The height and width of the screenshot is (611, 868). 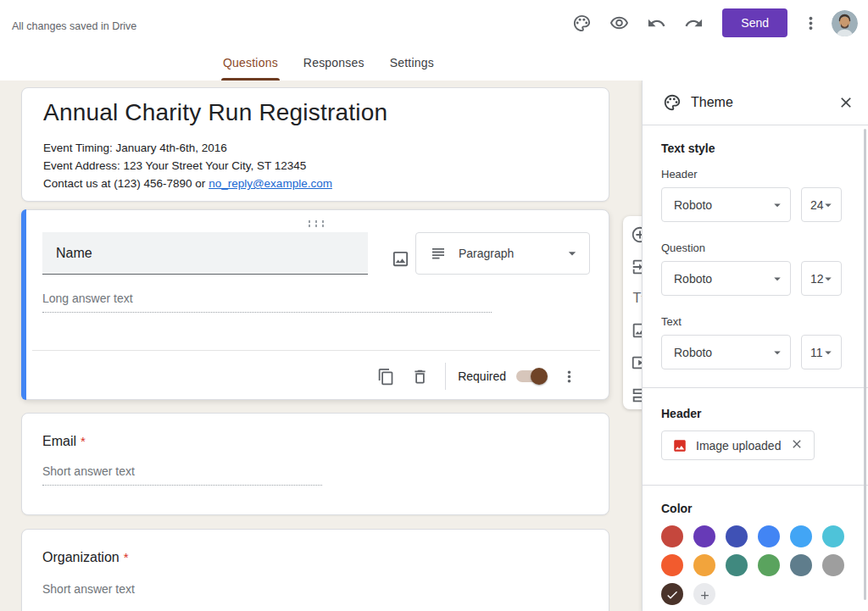 What do you see at coordinates (693, 24) in the screenshot?
I see `redo-icon` at bounding box center [693, 24].